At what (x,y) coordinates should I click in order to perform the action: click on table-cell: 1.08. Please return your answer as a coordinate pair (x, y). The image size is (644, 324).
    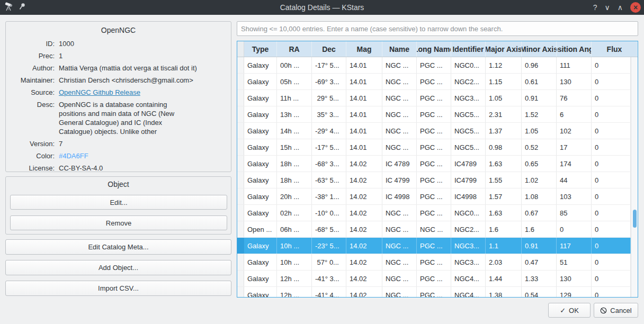
    Looking at the image, I should click on (539, 196).